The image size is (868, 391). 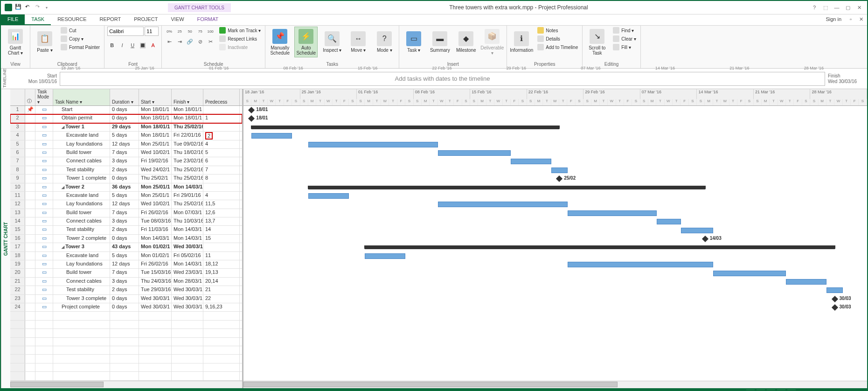 What do you see at coordinates (155, 110) in the screenshot?
I see `start-cell: Mon 18/01/1` at bounding box center [155, 110].